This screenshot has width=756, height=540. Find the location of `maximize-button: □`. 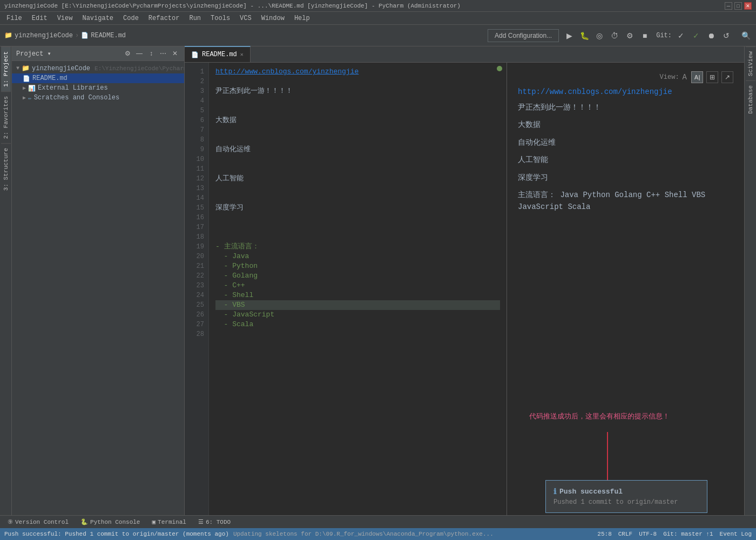

maximize-button: □ is located at coordinates (738, 6).